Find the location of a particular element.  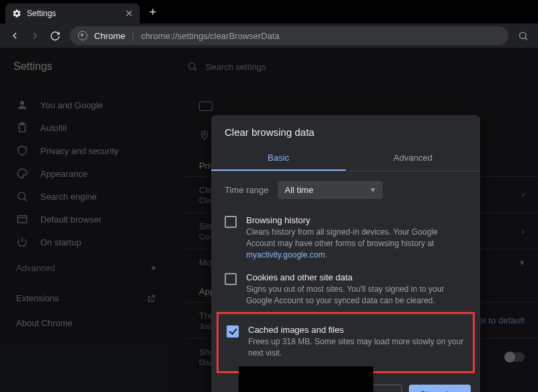

gear-icon is located at coordinates (17, 13).